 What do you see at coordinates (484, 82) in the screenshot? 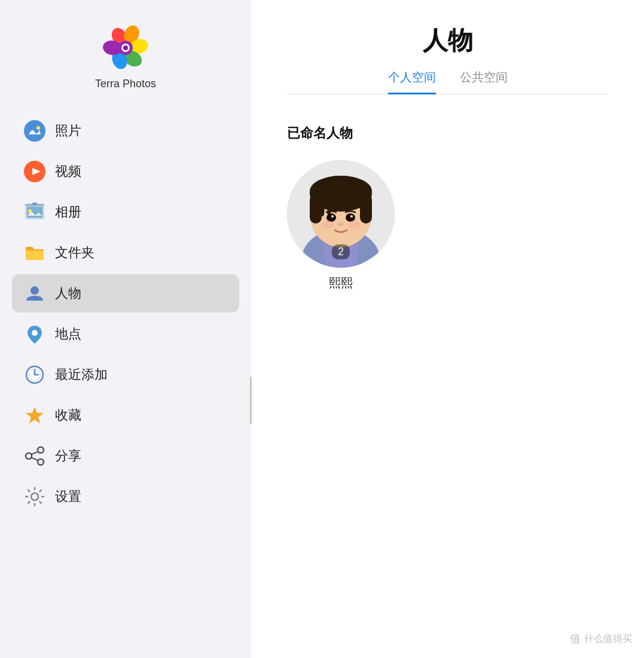
I see `tab-public: 公共空间` at bounding box center [484, 82].